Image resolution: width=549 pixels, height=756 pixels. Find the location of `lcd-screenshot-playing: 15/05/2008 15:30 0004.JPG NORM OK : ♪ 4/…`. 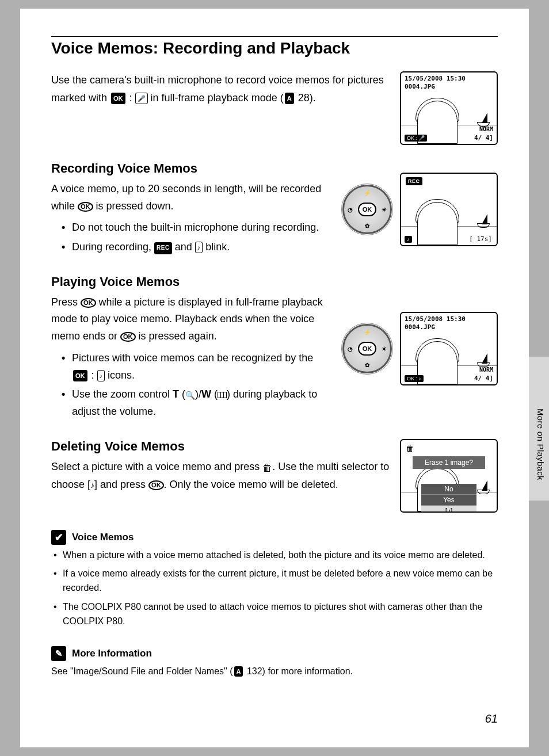

lcd-screenshot-playing: 15/05/2008 15:30 0004.JPG NORM OK : ♪ 4/… is located at coordinates (449, 349).